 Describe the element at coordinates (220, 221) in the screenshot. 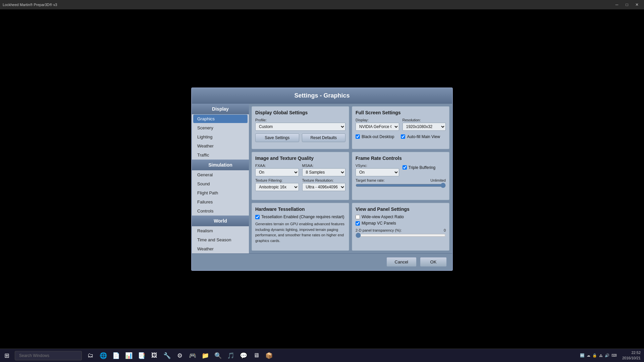

I see `sidebar-world-header: World` at that location.